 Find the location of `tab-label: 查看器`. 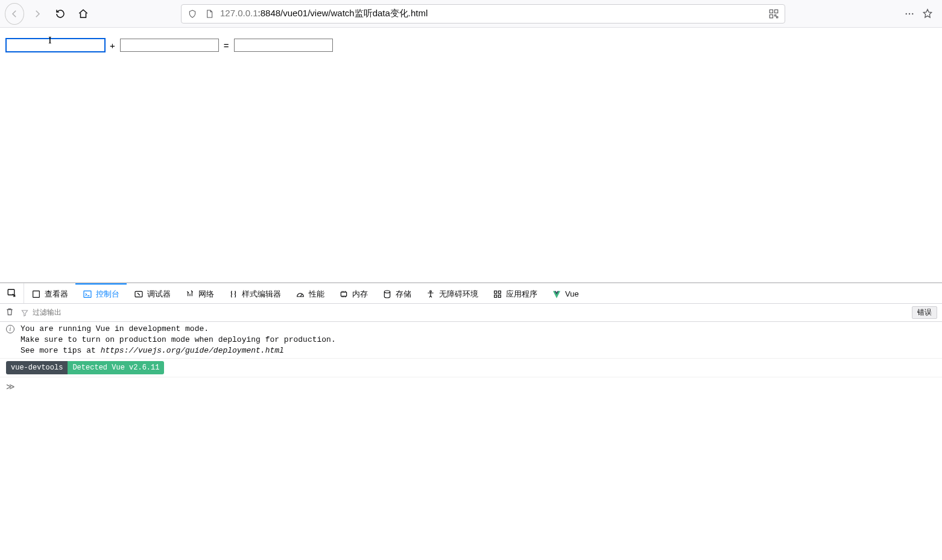

tab-label: 查看器 is located at coordinates (57, 294).